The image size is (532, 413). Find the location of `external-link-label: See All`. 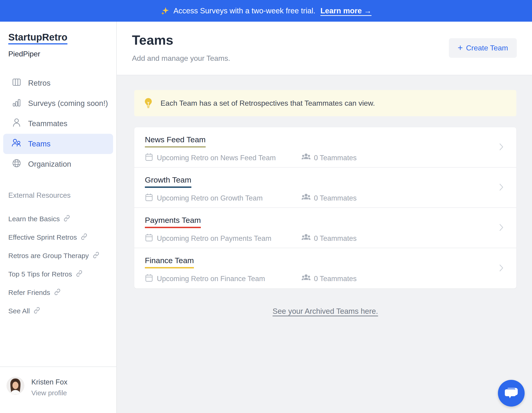

external-link-label: See All is located at coordinates (19, 311).